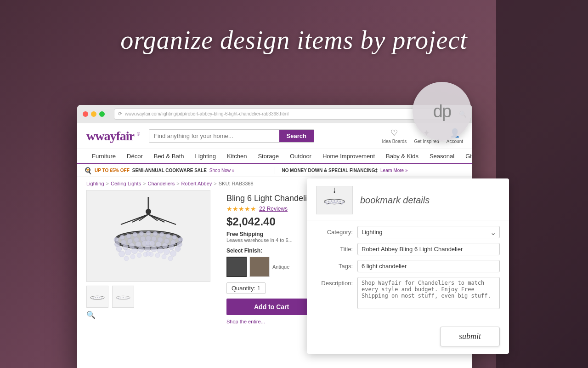 This screenshot has height=368, width=588. What do you see at coordinates (88, 171) in the screenshot?
I see `cookware-icon: 🍳` at bounding box center [88, 171].